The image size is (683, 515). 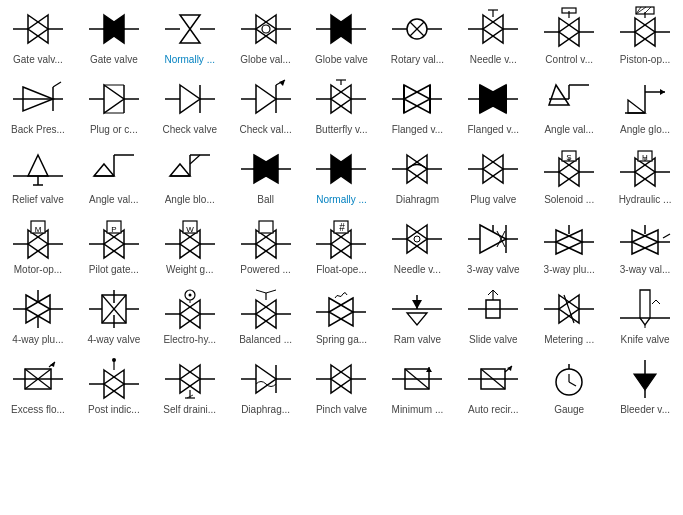 What do you see at coordinates (569, 60) in the screenshot?
I see `label-control-valve: Control v...` at bounding box center [569, 60].